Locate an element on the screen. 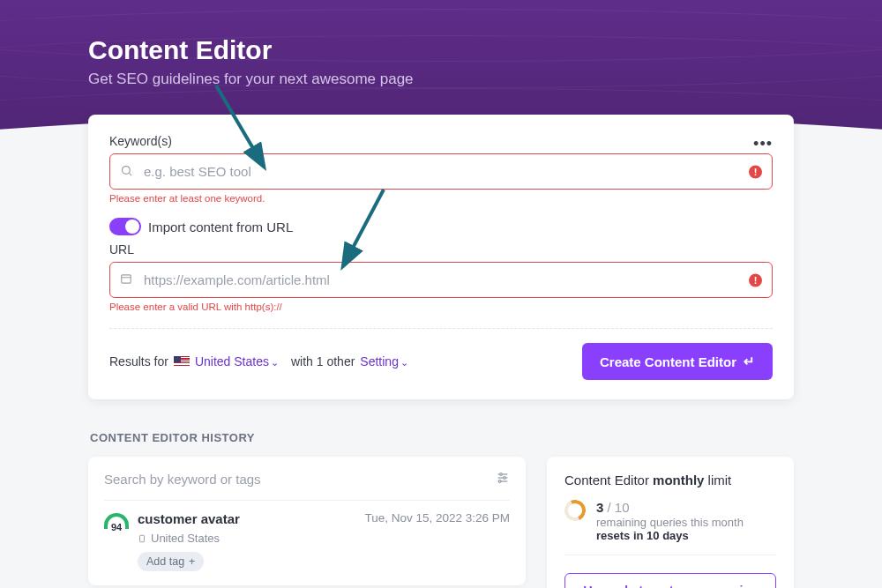 The width and height of the screenshot is (882, 588). history-search-input: Search by keyword or tags is located at coordinates (183, 480).